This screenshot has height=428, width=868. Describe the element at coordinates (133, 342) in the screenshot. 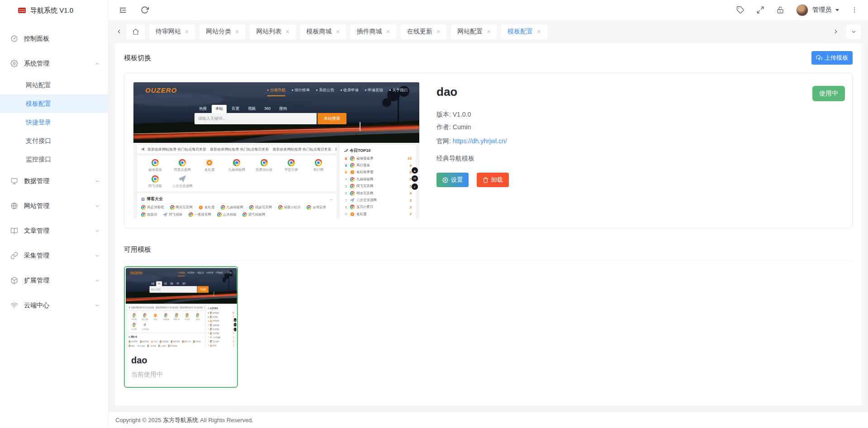

I see `preview-blog-item: 风迟博客吧` at that location.